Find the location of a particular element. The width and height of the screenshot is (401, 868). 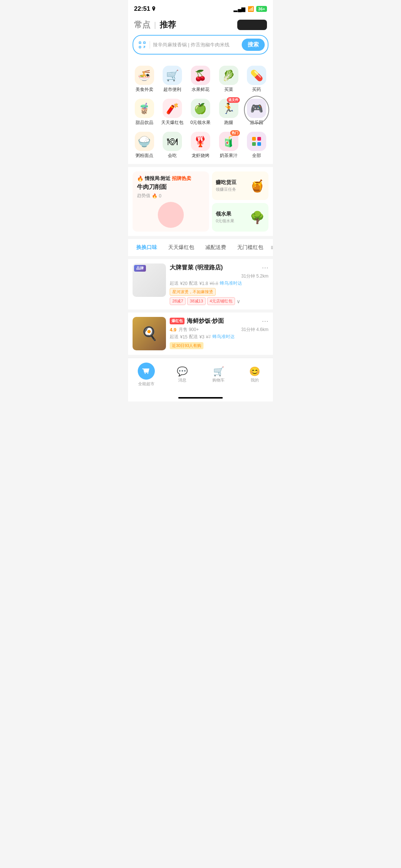

category-item-redpackets: 🧨 天天爆红包 is located at coordinates (173, 112).